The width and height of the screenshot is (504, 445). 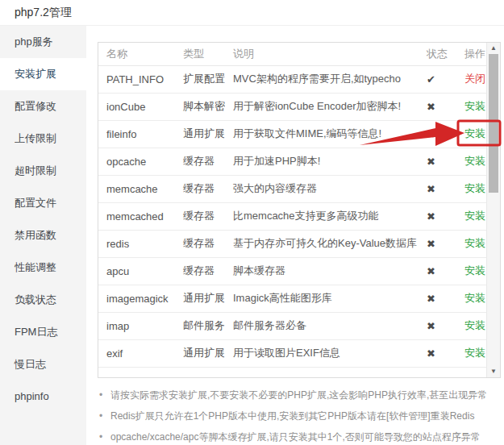 I want to click on table-scrollbar: ▲ ▼, so click(x=494, y=210).